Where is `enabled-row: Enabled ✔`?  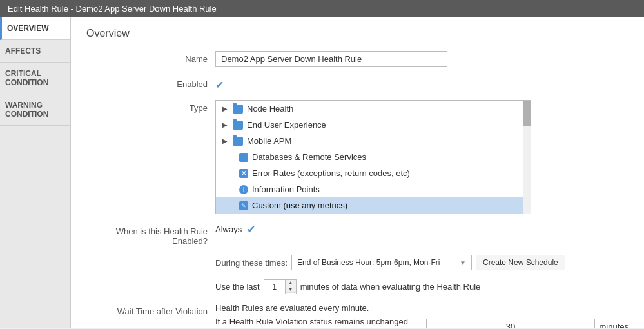
enabled-row: Enabled ✔ is located at coordinates (357, 84).